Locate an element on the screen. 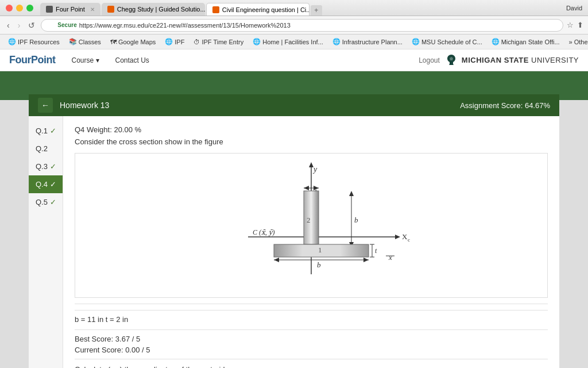 The image size is (588, 368). address-field: Secure https://www.egr.msu.edu/ce221-new… is located at coordinates (302, 25).